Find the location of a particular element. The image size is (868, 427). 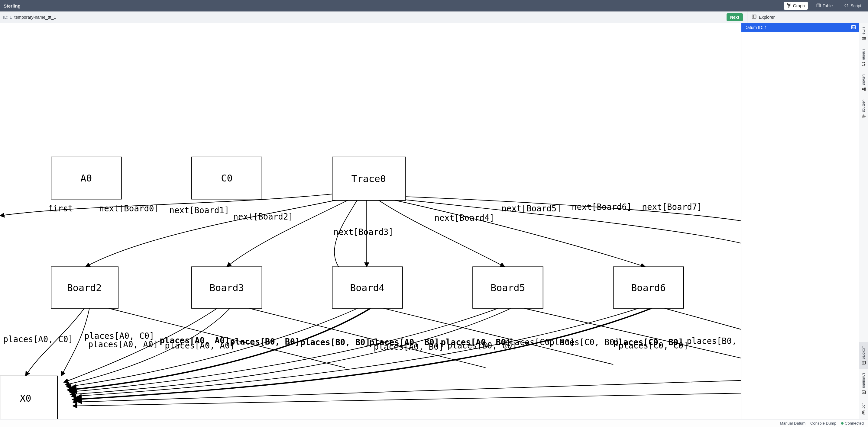

node-C0: C0 is located at coordinates (227, 178).